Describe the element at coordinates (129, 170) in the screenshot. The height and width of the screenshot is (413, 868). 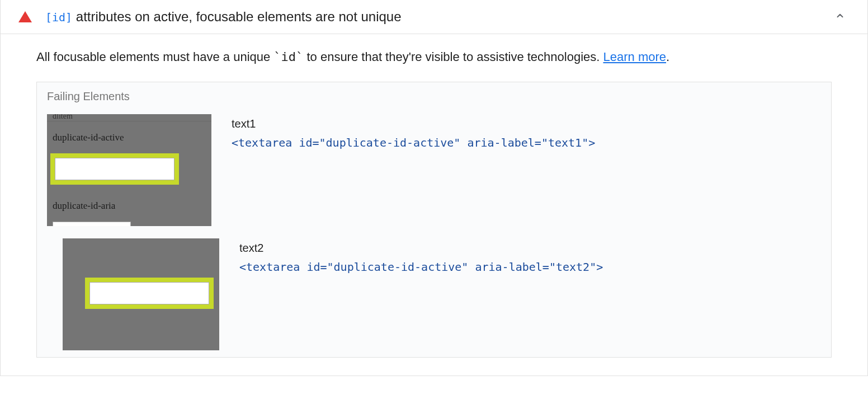
I see `element-thumbnail: dlitem duplicate-id-active duplicate-id-…` at that location.